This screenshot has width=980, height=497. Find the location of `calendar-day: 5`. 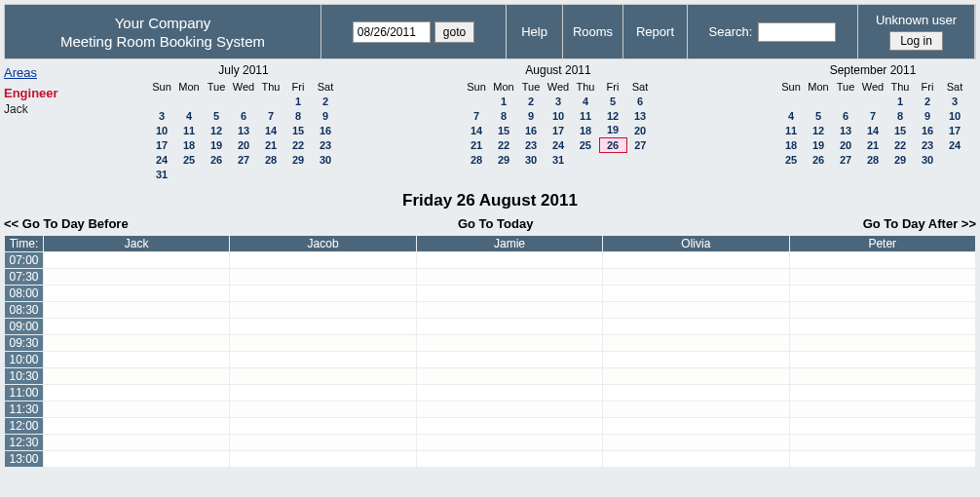

calendar-day: 5 is located at coordinates (216, 116).